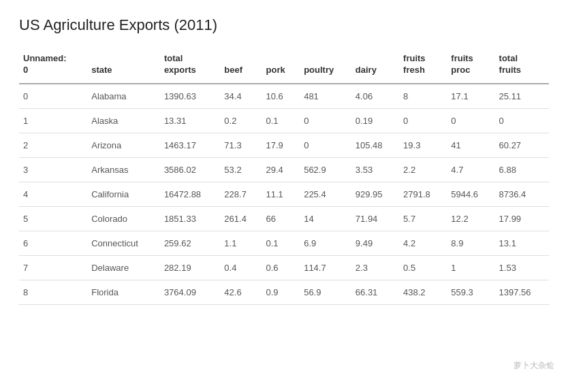 The width and height of the screenshot is (568, 392). What do you see at coordinates (522, 65) in the screenshot?
I see `col-header-total-fruits: total fruits` at bounding box center [522, 65].